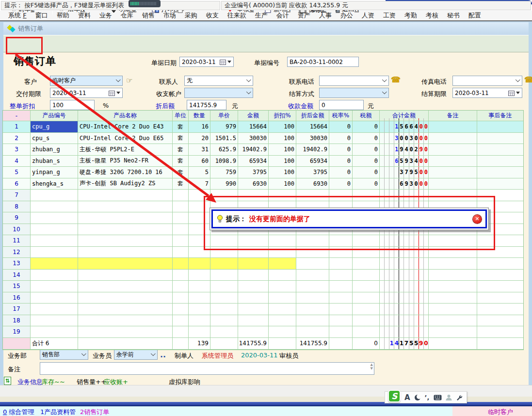 The width and height of the screenshot is (532, 416). Describe the element at coordinates (313, 139) in the screenshot. I see `grid-cell-disc_amount: 30030` at that location.